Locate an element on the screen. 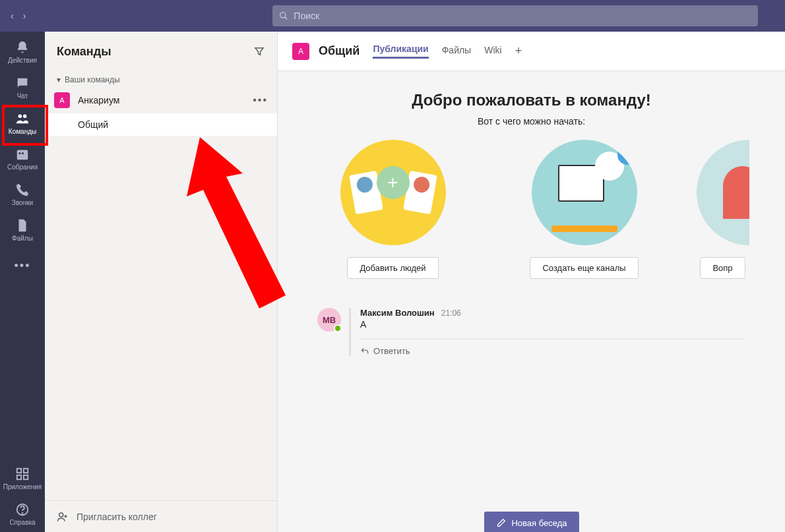  add-people-button: Добавить людей is located at coordinates (392, 268).